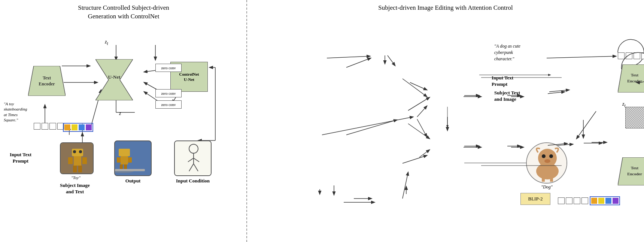 Image resolution: width=644 pixels, height=242 pixels. Describe the element at coordinates (133, 158) in the screenshot. I see `output-image-left` at that location.